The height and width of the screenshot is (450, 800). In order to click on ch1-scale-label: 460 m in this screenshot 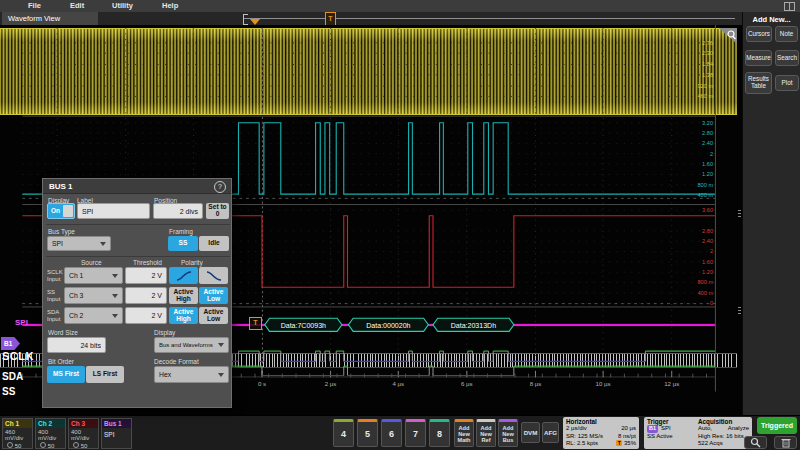, I will do `click(705, 96)`.